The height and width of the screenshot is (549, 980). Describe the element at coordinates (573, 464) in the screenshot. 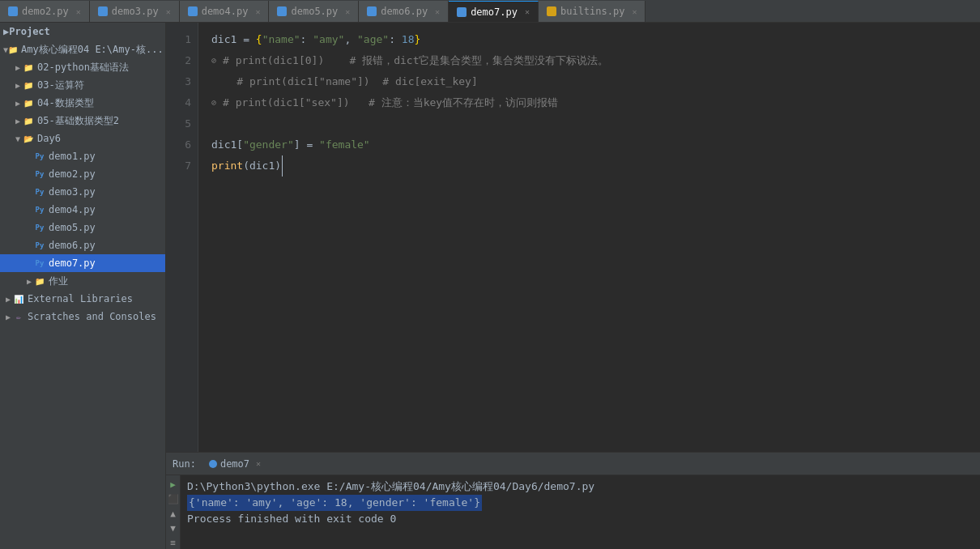

I see `run-tab-bar: Run: demo7 ✕` at that location.